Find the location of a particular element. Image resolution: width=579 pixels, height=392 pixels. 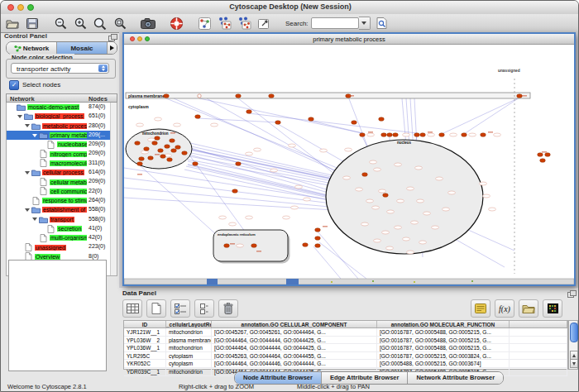

browser-tab: Node Attribute Browser is located at coordinates (278, 378).